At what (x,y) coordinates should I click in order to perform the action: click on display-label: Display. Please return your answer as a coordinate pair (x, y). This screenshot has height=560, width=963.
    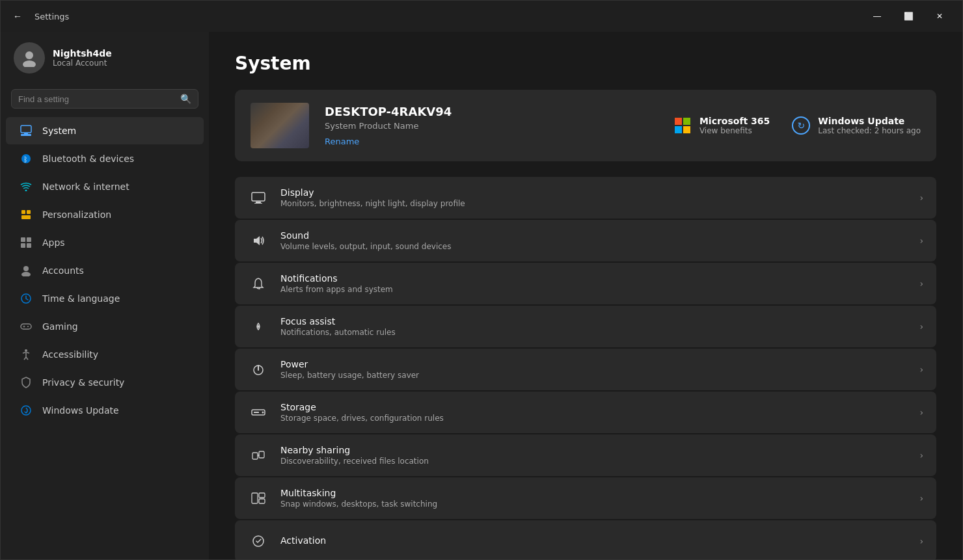
    Looking at the image, I should click on (594, 193).